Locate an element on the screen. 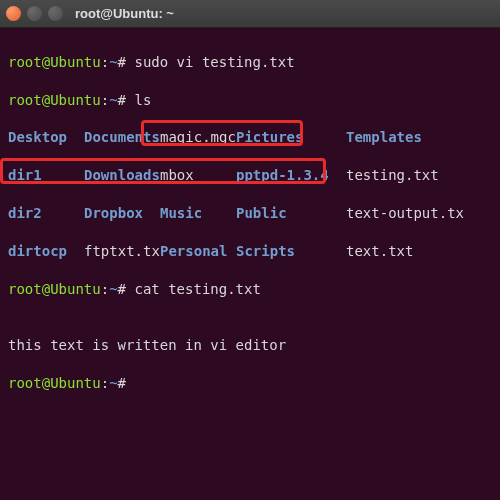 The height and width of the screenshot is (500, 500). prompt-line: root@Ubuntu:~# cat testing.txt is located at coordinates (250, 290).